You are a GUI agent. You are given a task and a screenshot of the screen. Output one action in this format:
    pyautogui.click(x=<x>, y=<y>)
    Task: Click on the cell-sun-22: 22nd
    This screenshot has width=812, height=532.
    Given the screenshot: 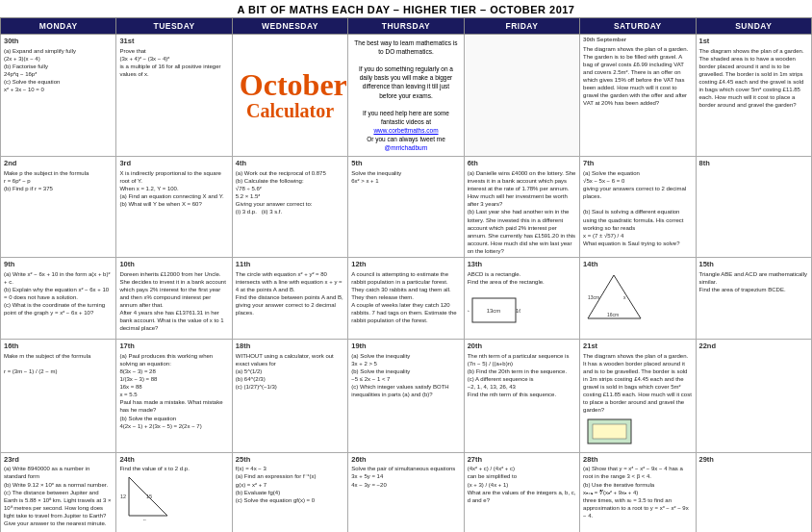 What is the action you would take?
    pyautogui.click(x=753, y=396)
    